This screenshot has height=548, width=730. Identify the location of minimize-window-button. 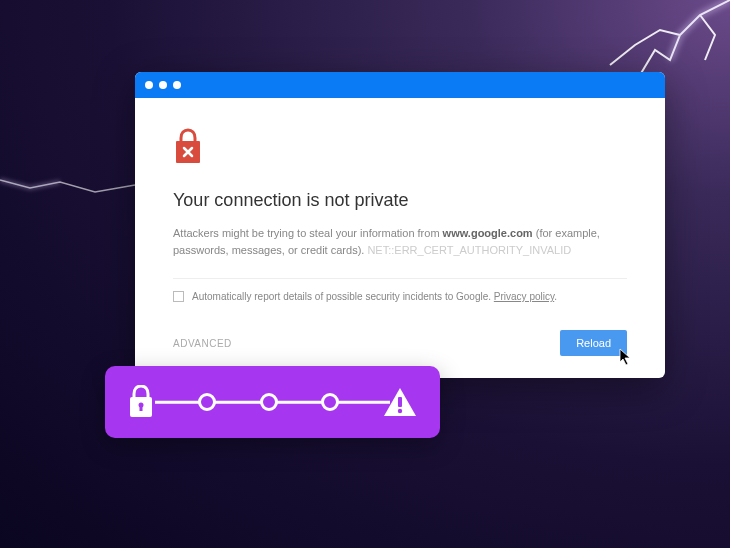
(163, 85).